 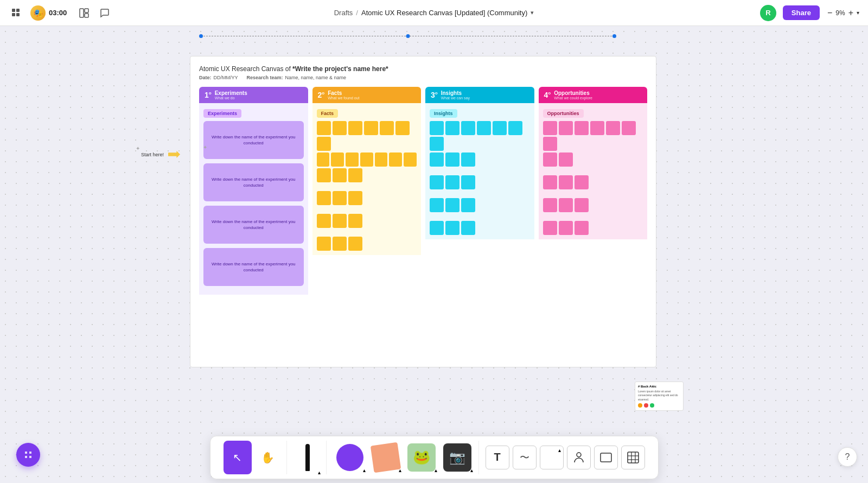 I want to click on select-tool-button: ↖, so click(x=238, y=457).